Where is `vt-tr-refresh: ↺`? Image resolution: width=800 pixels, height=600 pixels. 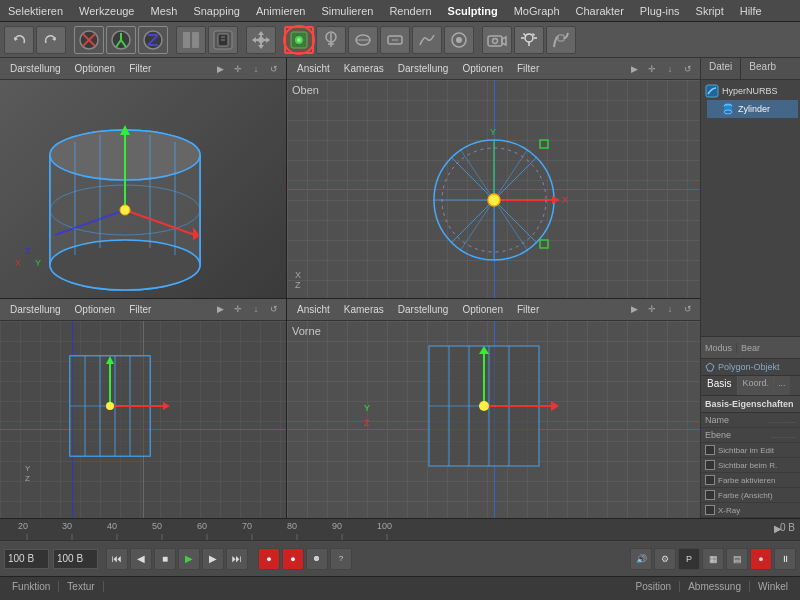
vt-tr-refresh: ↺ is located at coordinates (688, 69).